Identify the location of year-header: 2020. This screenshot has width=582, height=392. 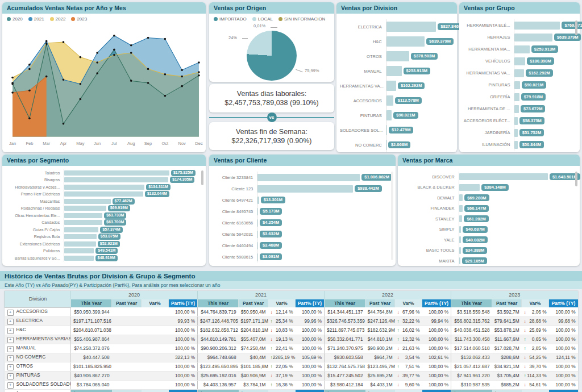
(134, 295).